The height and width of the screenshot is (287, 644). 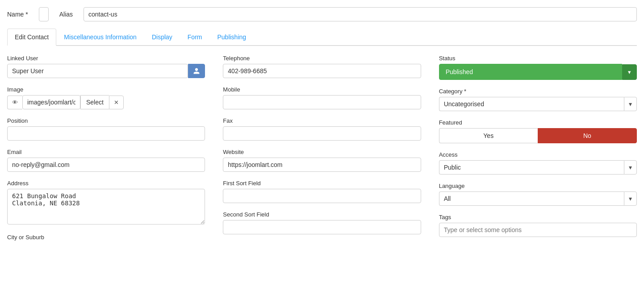 What do you see at coordinates (322, 223) in the screenshot?
I see `second-sort-group: Second Sort Field` at bounding box center [322, 223].